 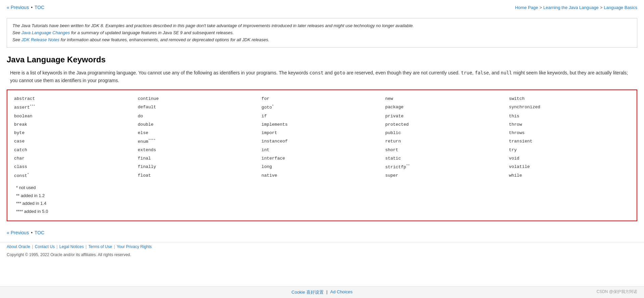 I want to click on jdk-release-notes-link: JDK Release Notes, so click(x=40, y=40).